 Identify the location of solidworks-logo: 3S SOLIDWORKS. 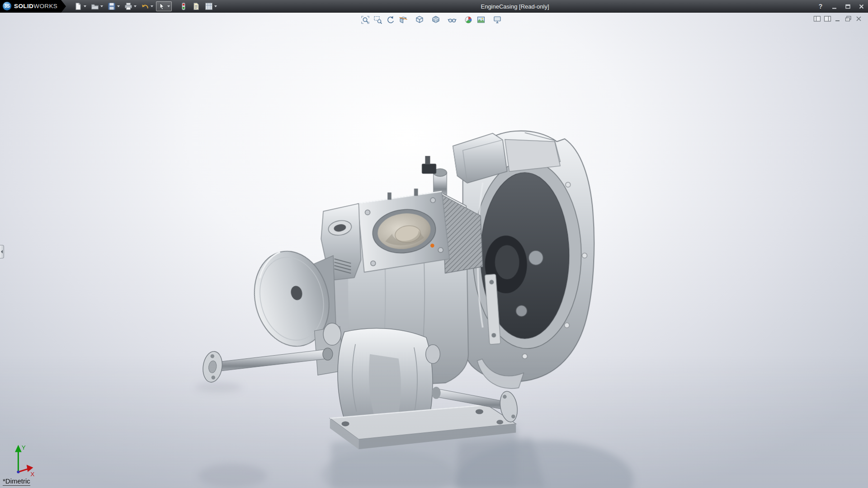
(31, 6).